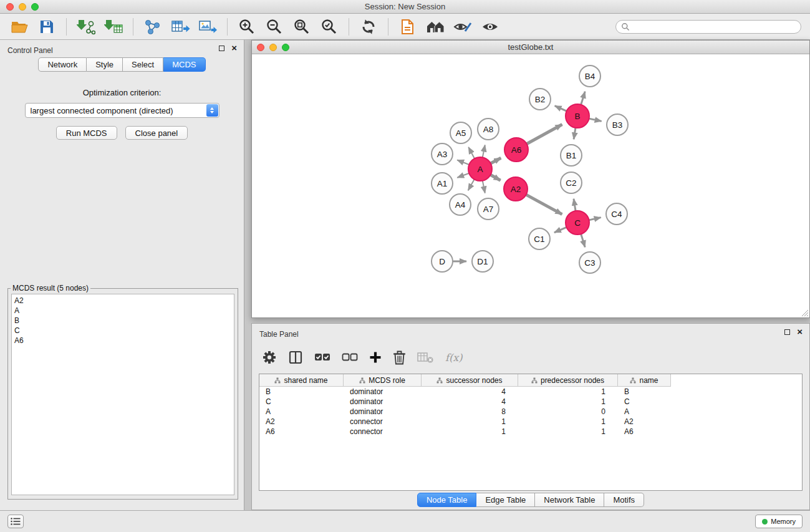 This screenshot has width=810, height=532. What do you see at coordinates (571, 155) in the screenshot?
I see `node-B1: B1` at bounding box center [571, 155].